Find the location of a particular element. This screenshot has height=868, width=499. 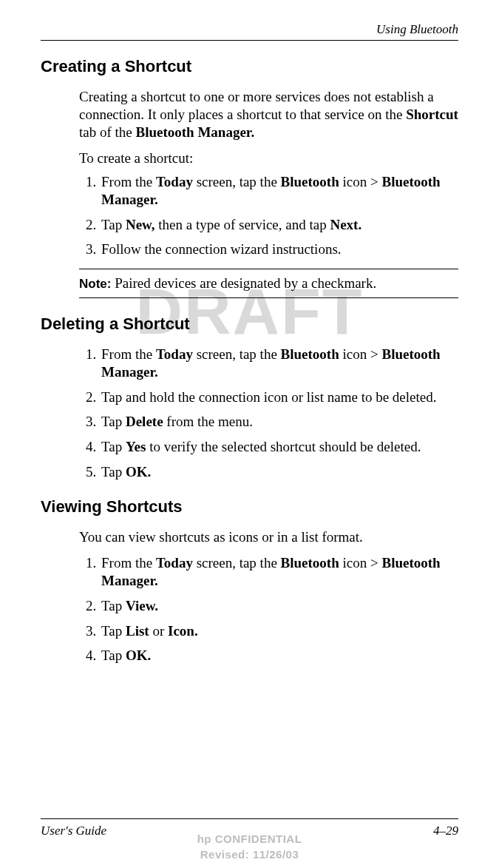

bold-text: View. is located at coordinates (142, 605).